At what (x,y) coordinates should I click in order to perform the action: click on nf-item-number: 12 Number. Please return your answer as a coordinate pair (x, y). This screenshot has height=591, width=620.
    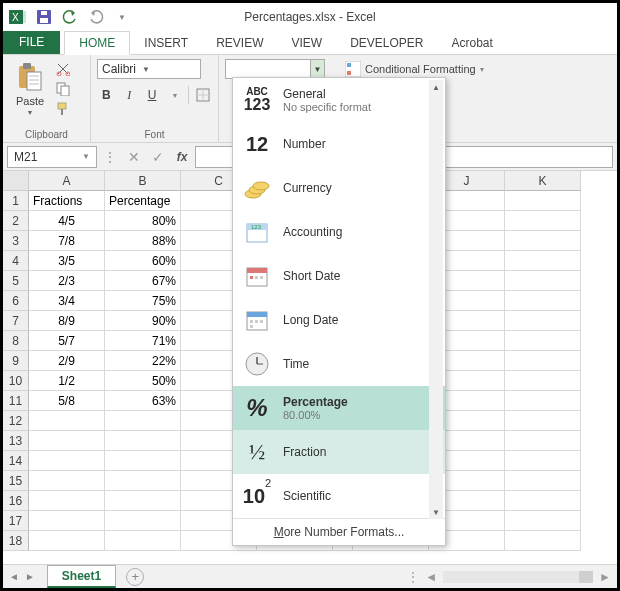
    Looking at the image, I should click on (339, 144).